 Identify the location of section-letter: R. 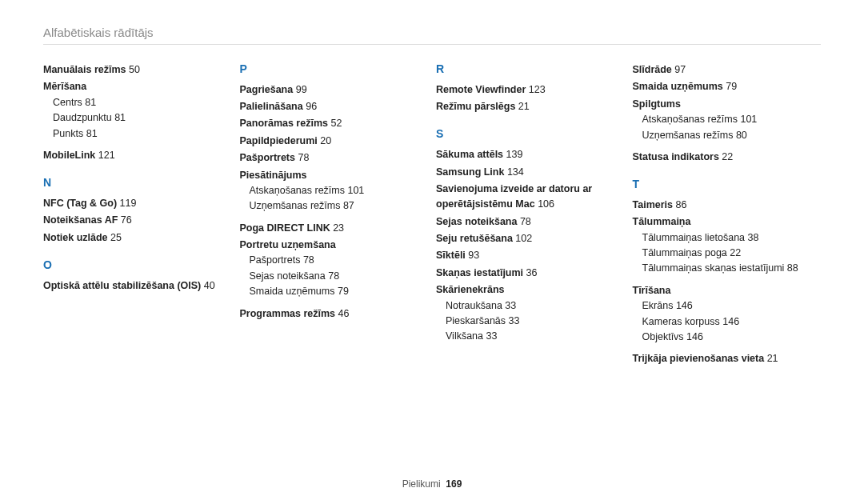
(530, 70).